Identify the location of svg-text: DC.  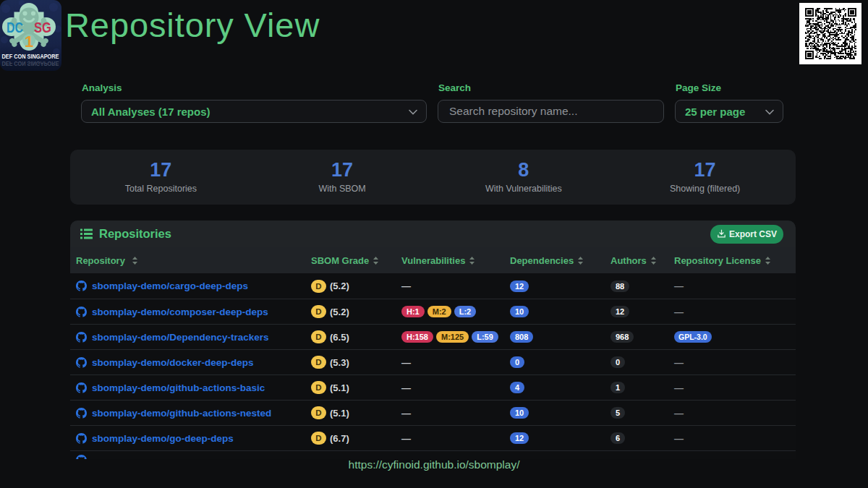
(14, 27).